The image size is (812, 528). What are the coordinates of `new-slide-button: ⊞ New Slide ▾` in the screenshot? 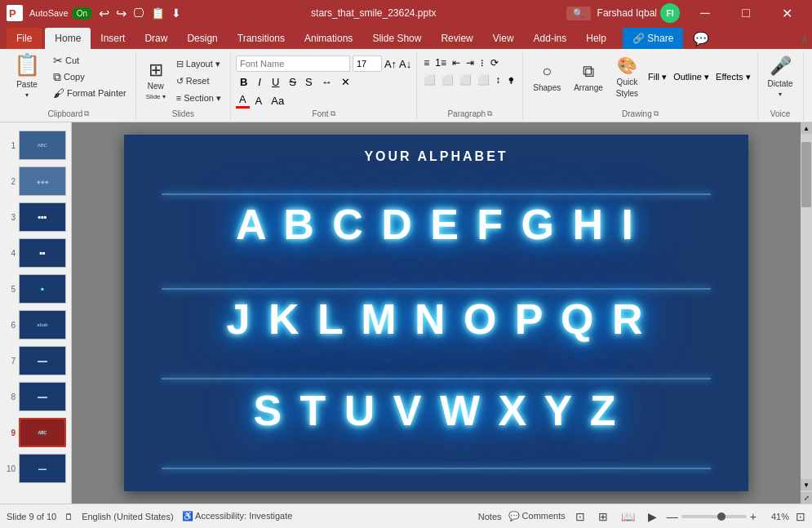 It's located at (156, 81).